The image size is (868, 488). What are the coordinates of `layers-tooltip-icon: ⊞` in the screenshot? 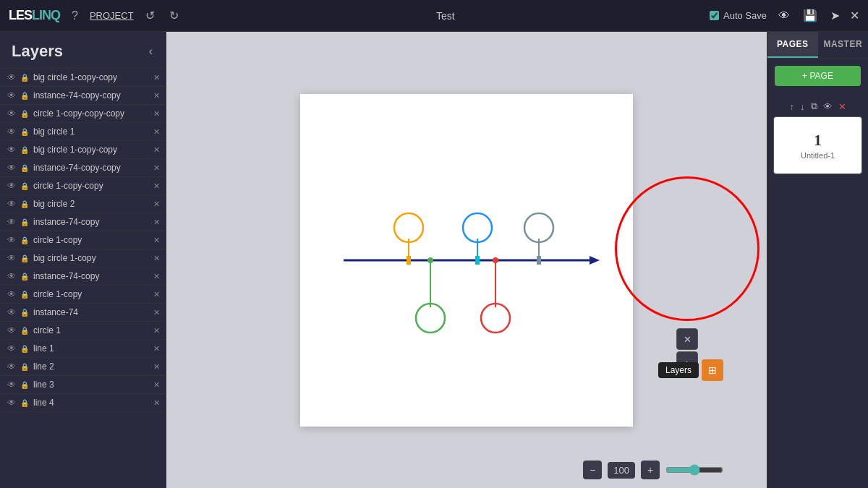 It's located at (712, 370).